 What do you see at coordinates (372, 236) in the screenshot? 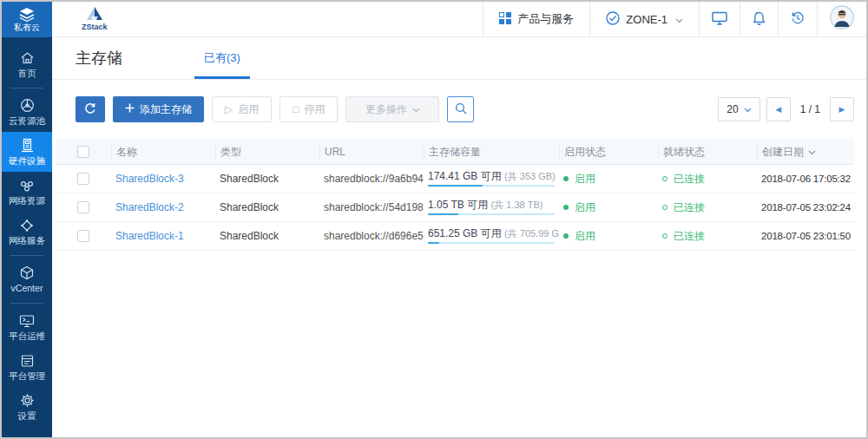
I see `cell-url: sharedblock://d696e58...` at bounding box center [372, 236].